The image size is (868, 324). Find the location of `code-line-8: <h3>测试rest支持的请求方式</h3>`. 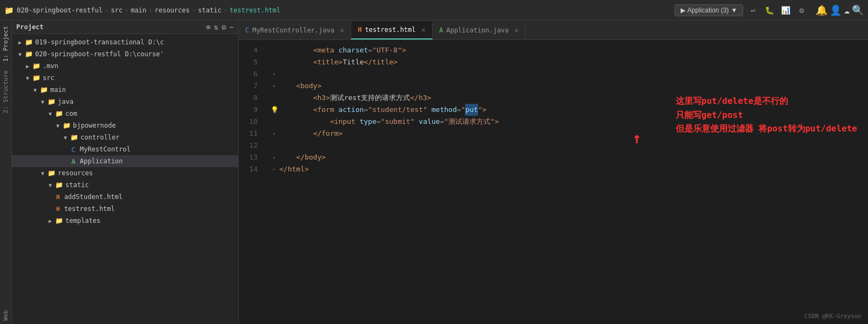

code-line-8: <h3>测试rest支持的请求方式</h3> is located at coordinates (566, 98).